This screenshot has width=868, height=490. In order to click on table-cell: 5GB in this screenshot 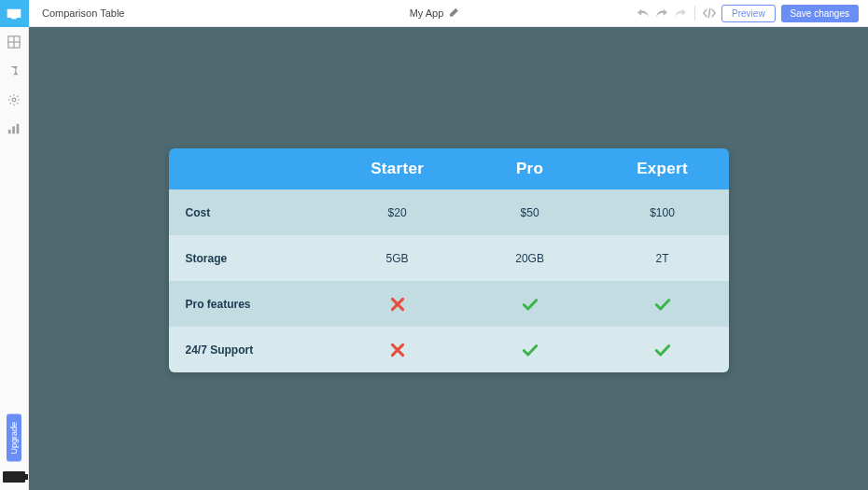, I will do `click(398, 258)`.